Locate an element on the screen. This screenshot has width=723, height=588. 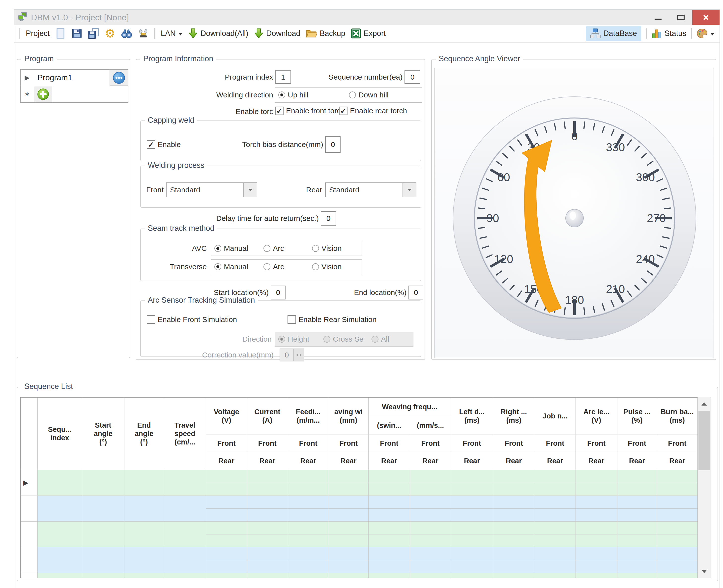
col-header-end-angle: End angle (°) is located at coordinates (144, 434).